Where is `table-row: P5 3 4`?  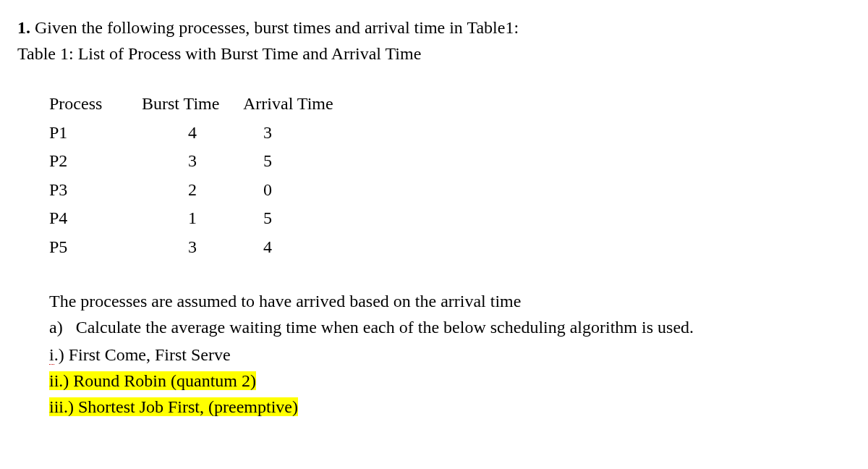 table-row: P5 3 4 is located at coordinates (450, 248).